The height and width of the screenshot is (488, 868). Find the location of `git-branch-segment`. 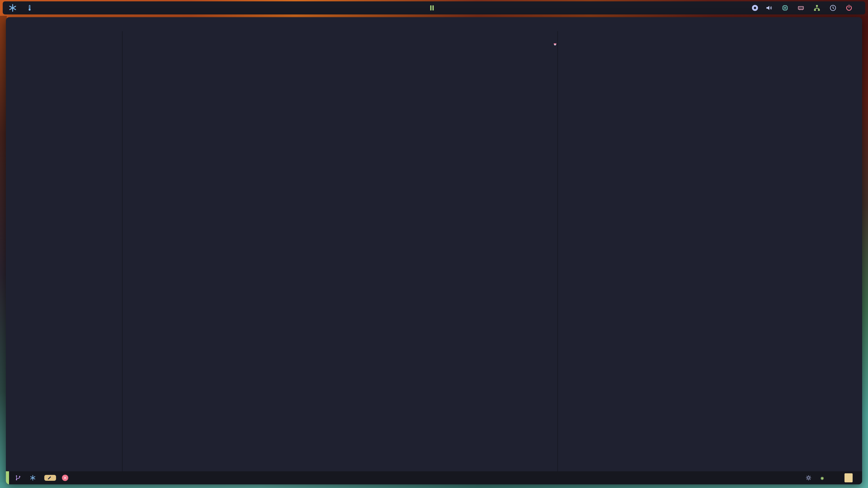

git-branch-segment is located at coordinates (20, 478).